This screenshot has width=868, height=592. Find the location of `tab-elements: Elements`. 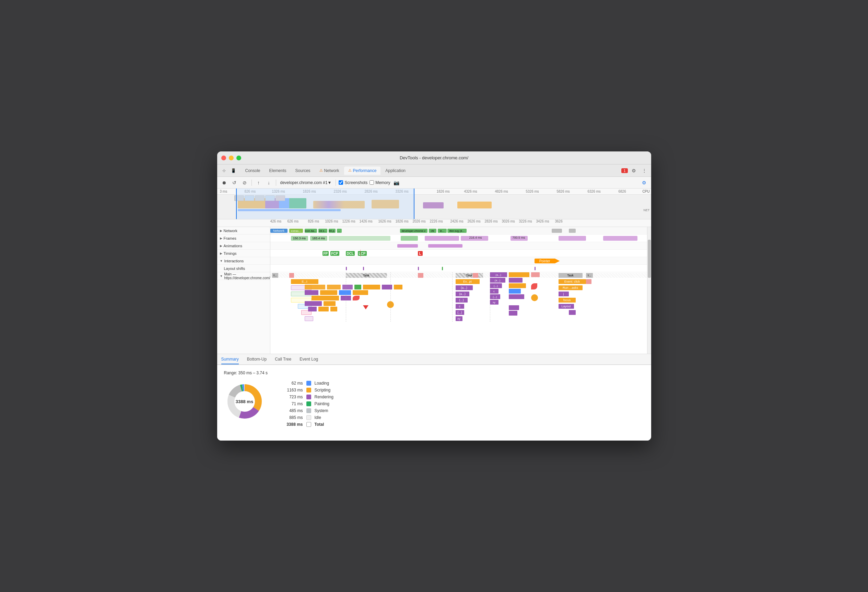

tab-elements: Elements is located at coordinates (278, 171).